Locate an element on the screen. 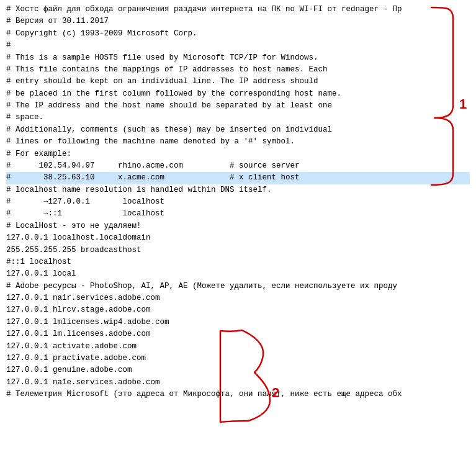  text-line: # be placed in the first column followed… is located at coordinates (238, 94).